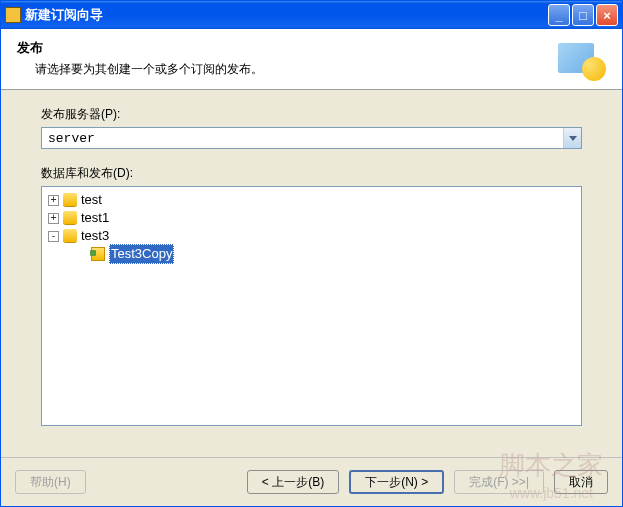 This screenshot has width=623, height=507. What do you see at coordinates (98, 254) in the screenshot?
I see `publication-icon` at bounding box center [98, 254].